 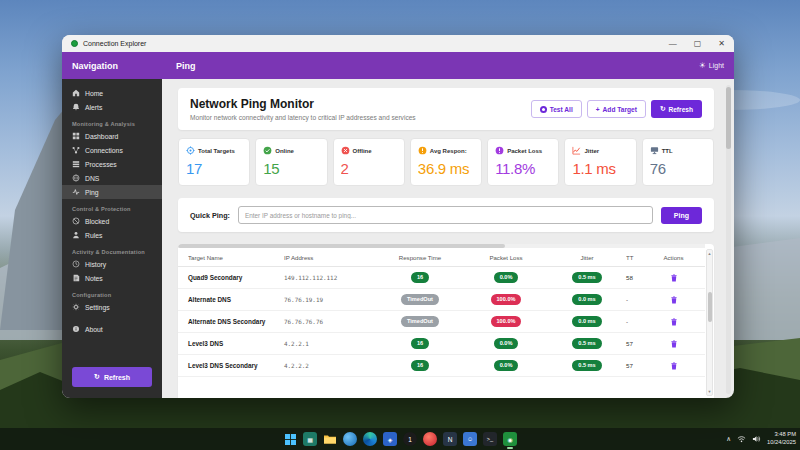 I want to click on stat-value: 17, so click(x=214, y=168).